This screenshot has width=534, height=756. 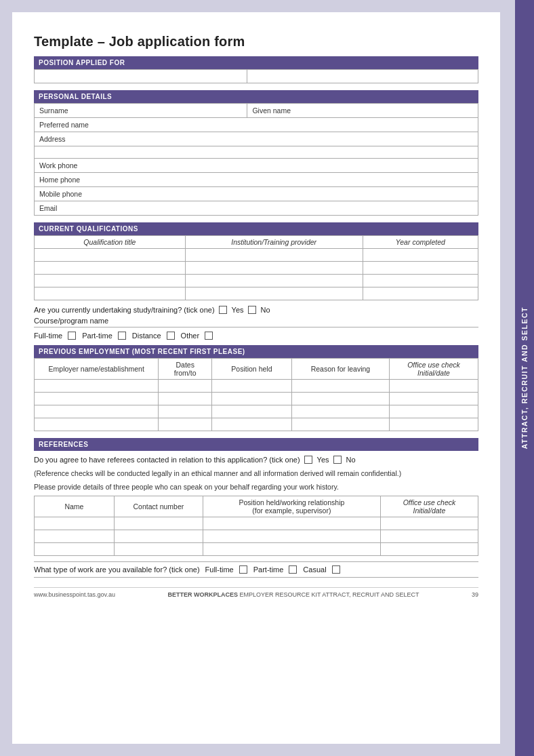 What do you see at coordinates (291, 523) in the screenshot?
I see `ref-row1-col3` at bounding box center [291, 523].